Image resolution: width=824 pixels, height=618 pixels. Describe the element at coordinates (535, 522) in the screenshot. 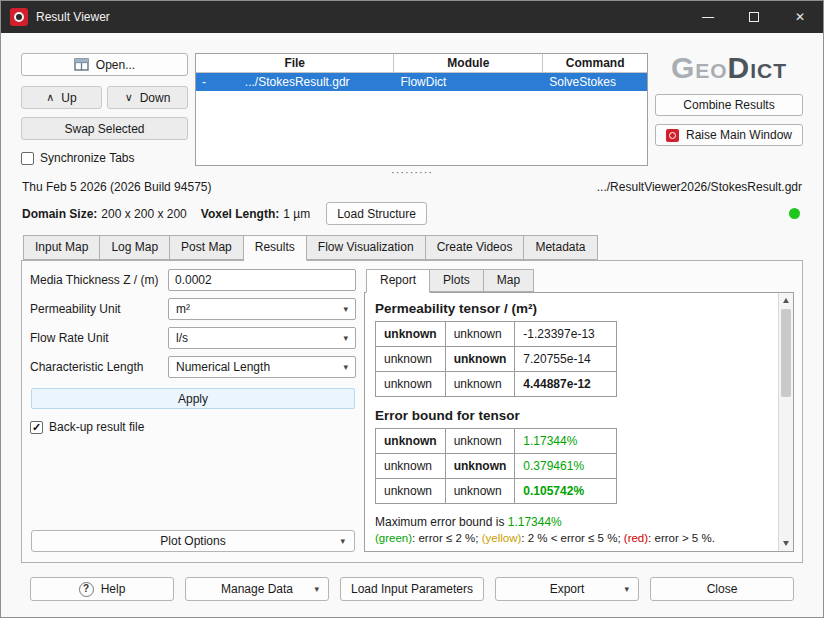

I see `max-error-value: 1.17344%` at that location.